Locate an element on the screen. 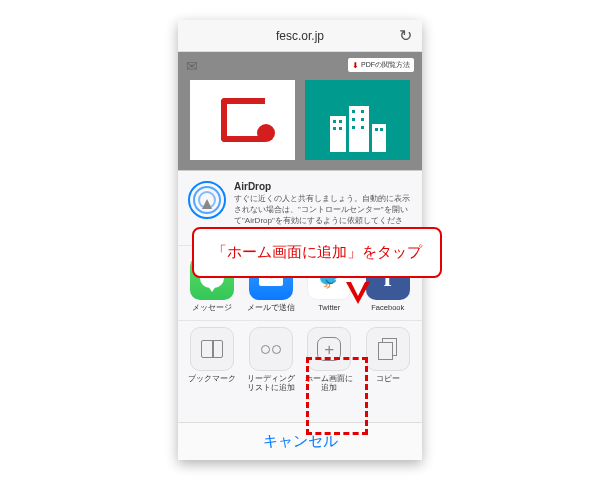 This screenshot has height=500, width=600. action-reading-list: リーディングリストに追加 is located at coordinates (272, 360).